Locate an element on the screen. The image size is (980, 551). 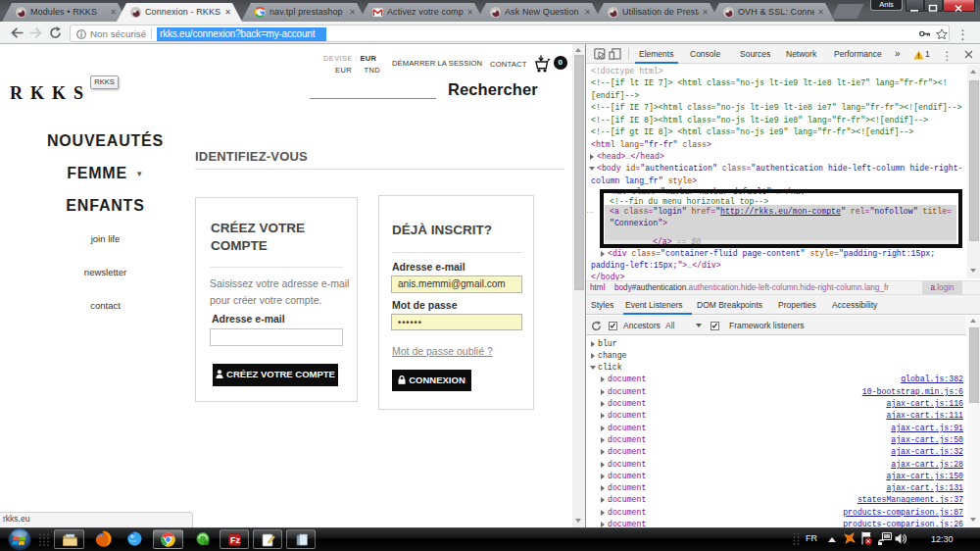
svg-text: Fz is located at coordinates (235, 540).